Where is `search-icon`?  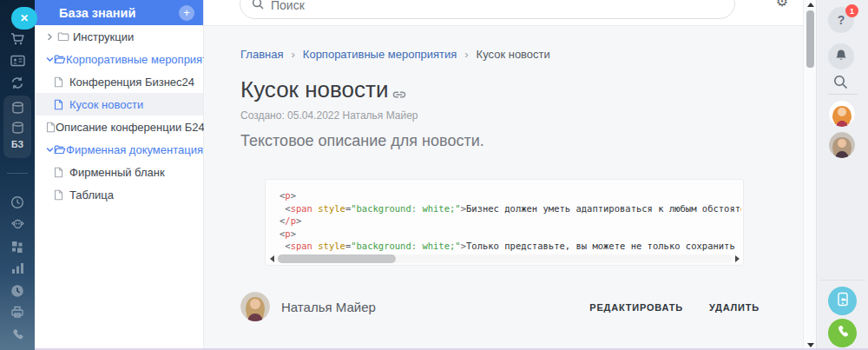
search-icon is located at coordinates (258, 7).